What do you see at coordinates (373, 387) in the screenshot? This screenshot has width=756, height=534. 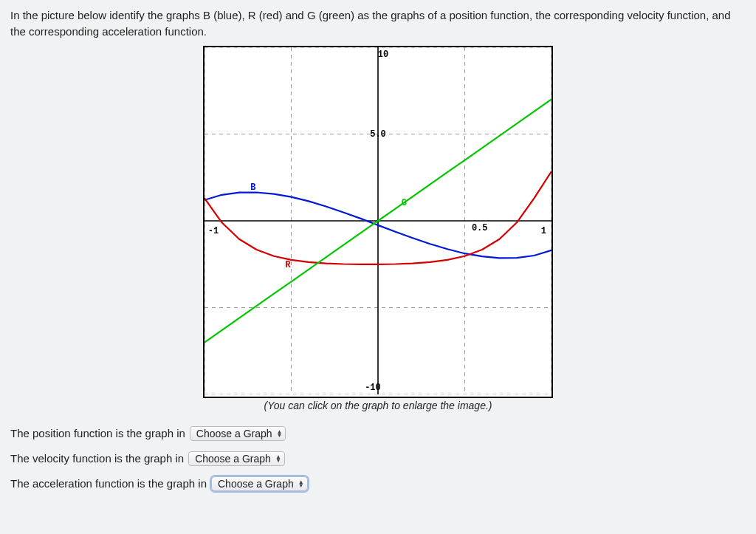 I see `svg-text: -10` at bounding box center [373, 387].